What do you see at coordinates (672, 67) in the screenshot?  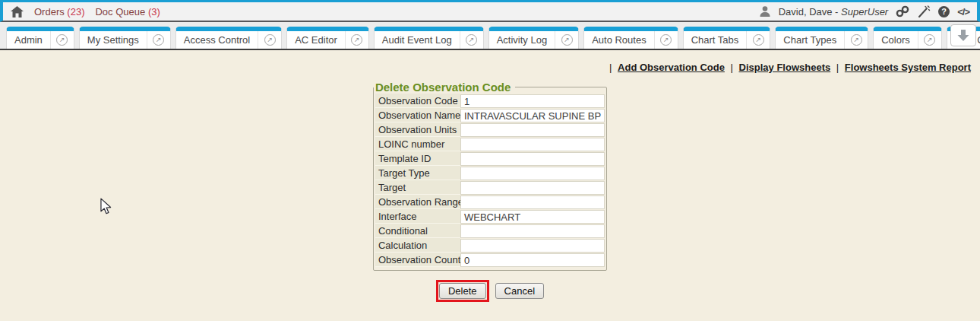 I see `action-link: Add Observation Code` at bounding box center [672, 67].